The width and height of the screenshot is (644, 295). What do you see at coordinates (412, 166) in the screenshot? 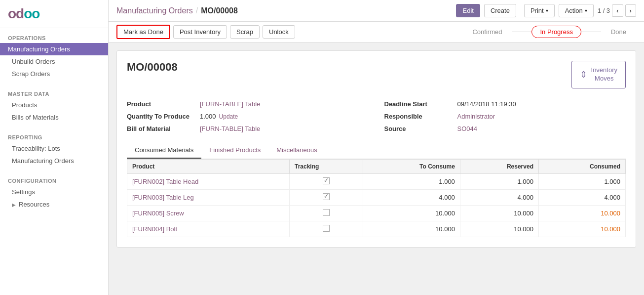
I see `col-header-to-consume: To Consume` at bounding box center [412, 166].